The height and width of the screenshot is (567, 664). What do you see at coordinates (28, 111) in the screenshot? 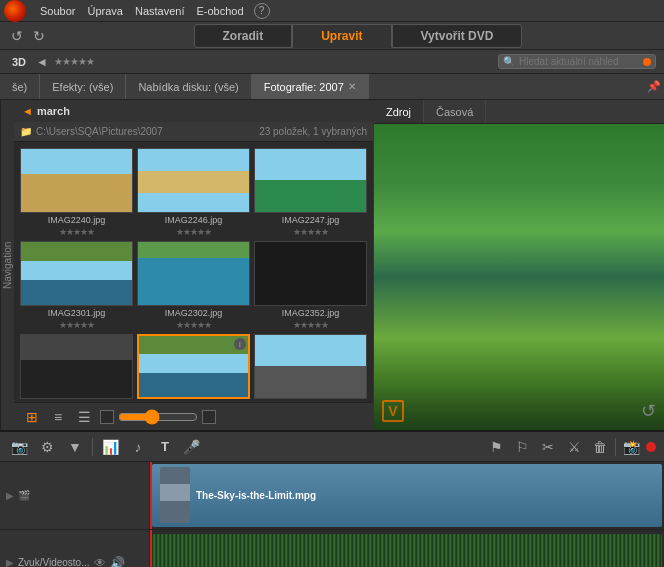
I see `folder-arrow-icon: ◄` at bounding box center [28, 111].